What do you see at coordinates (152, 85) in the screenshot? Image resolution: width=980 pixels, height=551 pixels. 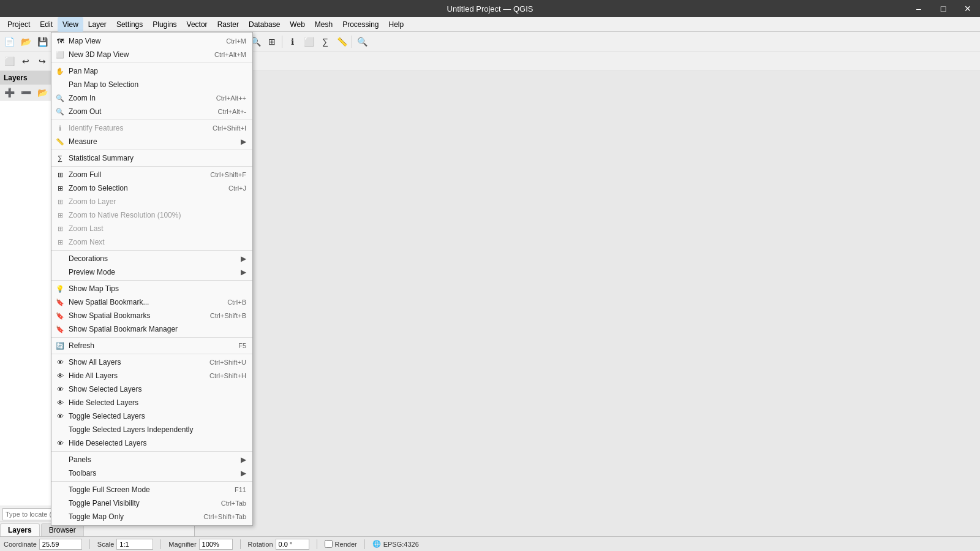 I see `menu-item-pan-map-selection: Pan Map to Selection` at bounding box center [152, 85].